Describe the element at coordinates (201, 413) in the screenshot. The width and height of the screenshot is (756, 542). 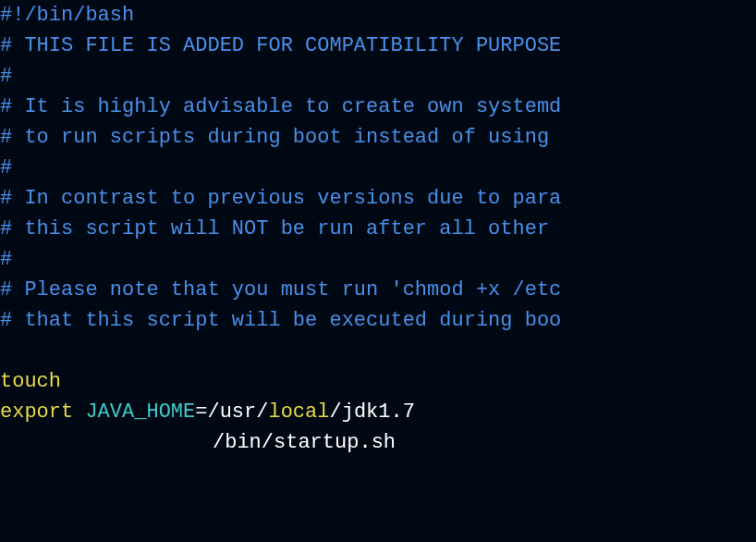
I see `equals-sign: =` at that location.